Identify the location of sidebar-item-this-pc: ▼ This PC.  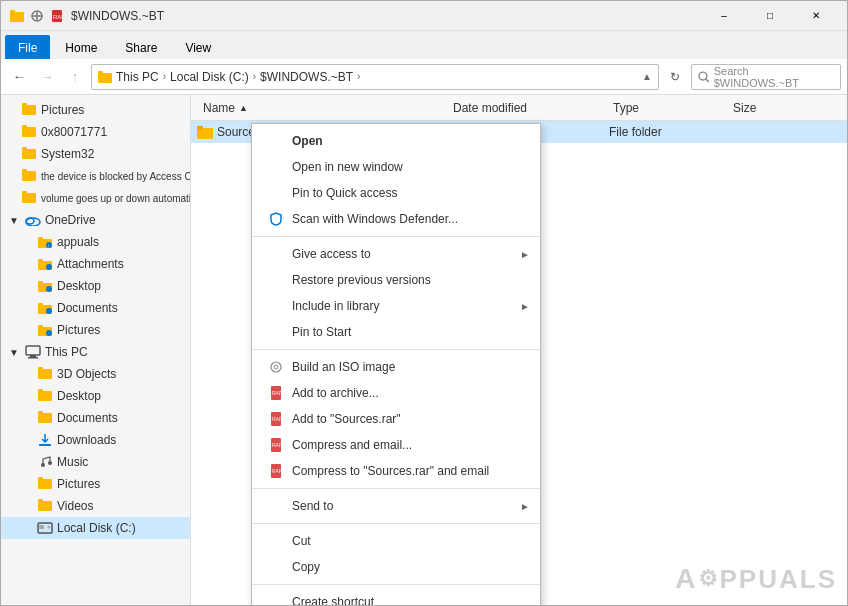
(96, 352).